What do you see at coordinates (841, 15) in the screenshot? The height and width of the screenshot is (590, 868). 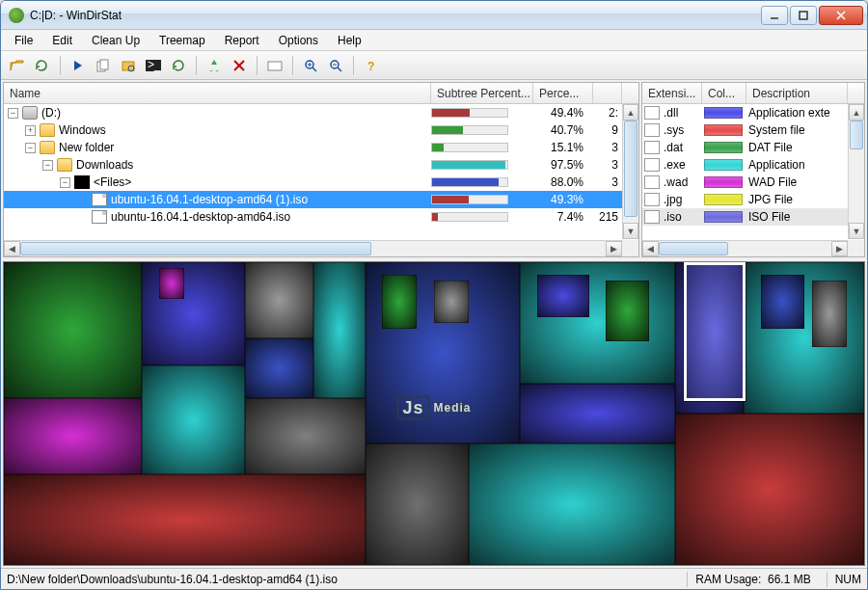 I see `close-button` at bounding box center [841, 15].